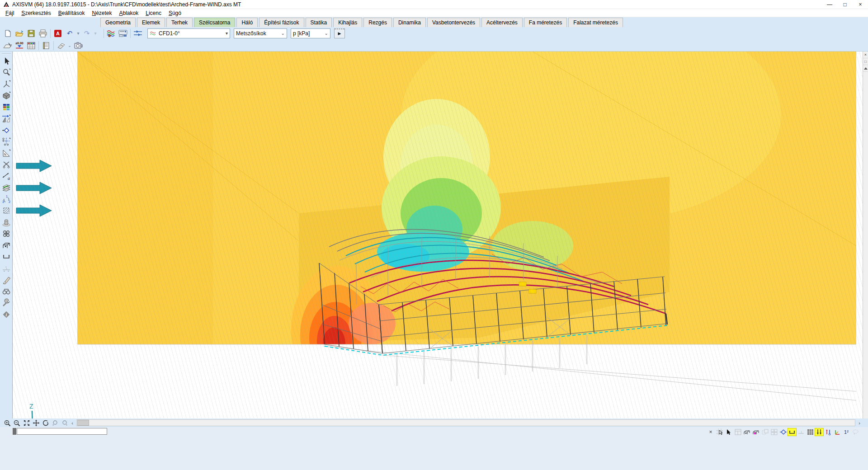  I want to click on zoom-tool-button, so click(6, 73).